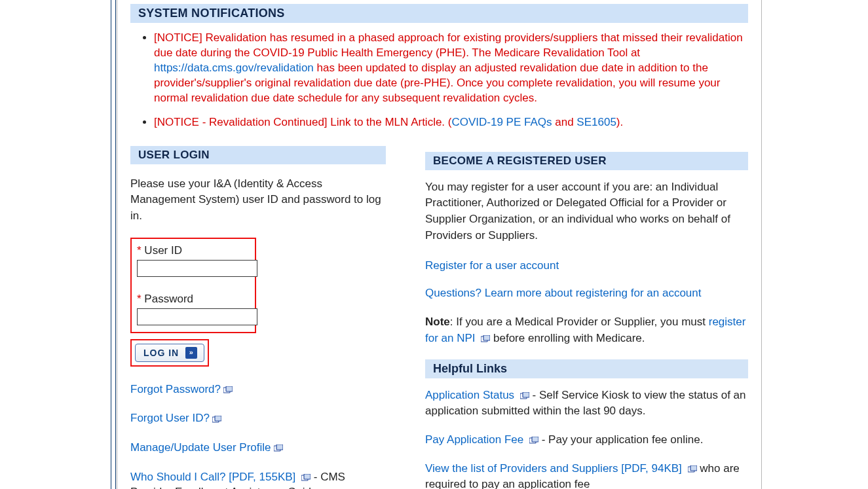 The width and height of the screenshot is (868, 489). I want to click on helpful-links: Application Status - Self Service Kiosk …, so click(587, 439).